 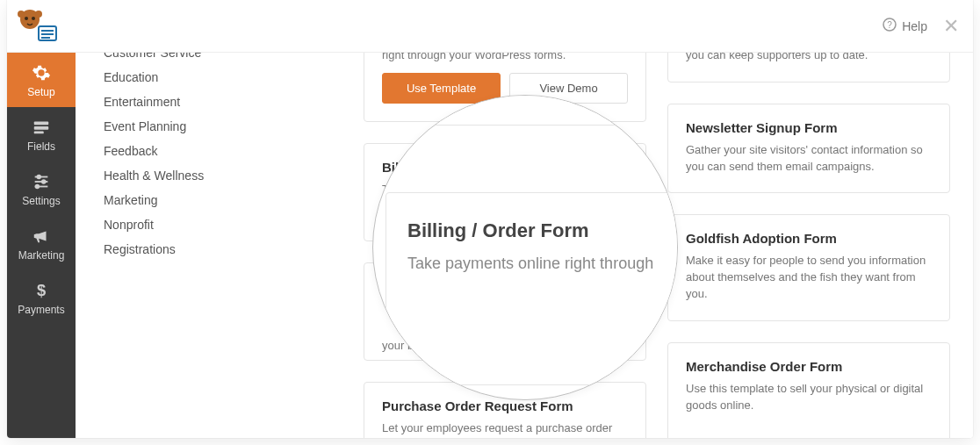 What do you see at coordinates (809, 268) in the screenshot?
I see `template-card-goldfish: Goldfish Adoption Form Make it easy for …` at bounding box center [809, 268].